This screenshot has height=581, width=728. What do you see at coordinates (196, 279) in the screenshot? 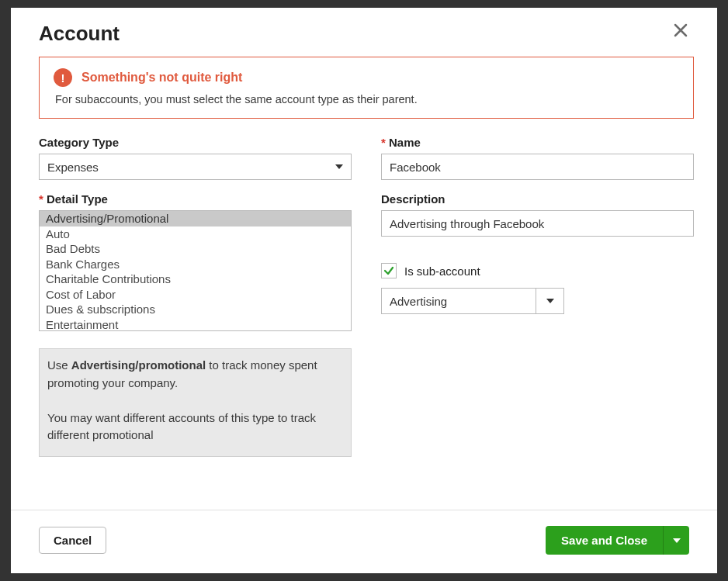
I see `list-item: Charitable Contributions` at bounding box center [196, 279].